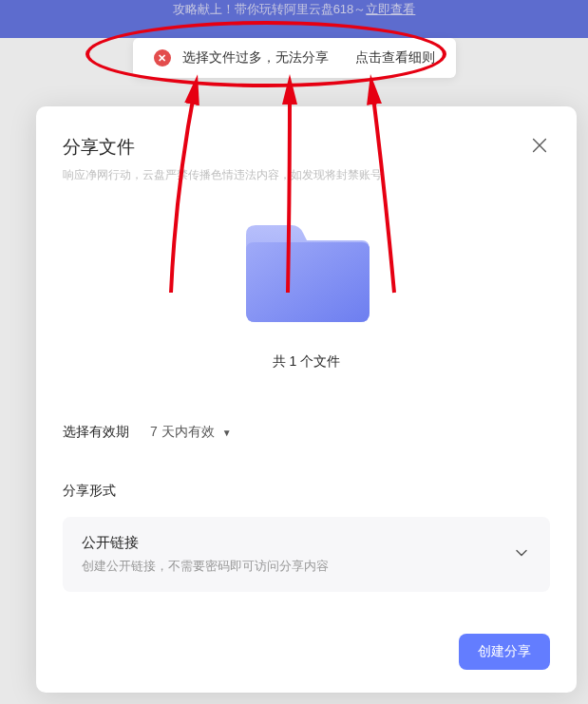  Describe the element at coordinates (294, 29) in the screenshot. I see `header-strip` at that location.